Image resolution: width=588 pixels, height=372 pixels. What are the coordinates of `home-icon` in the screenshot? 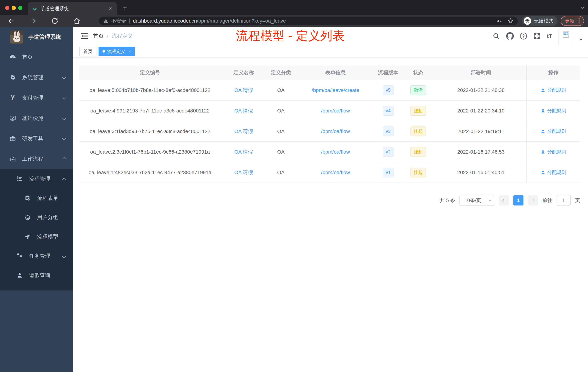 It's located at (77, 21).